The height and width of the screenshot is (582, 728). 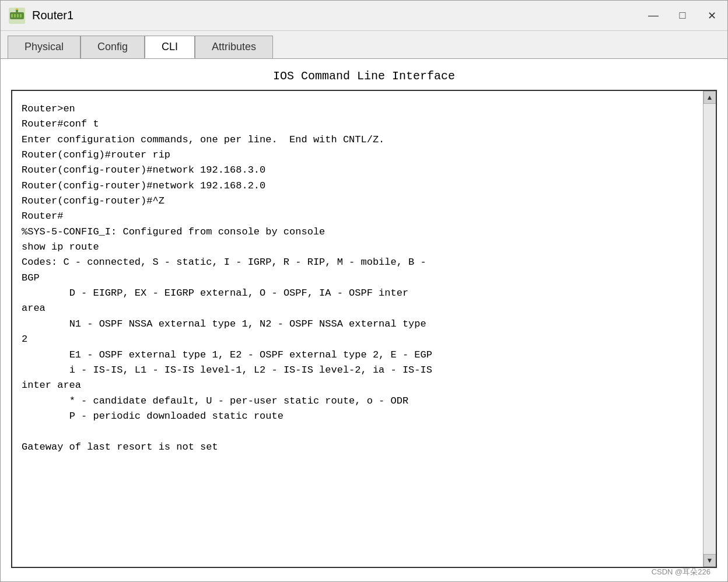 I want to click on scroll-up-button: ▲, so click(x=710, y=97).